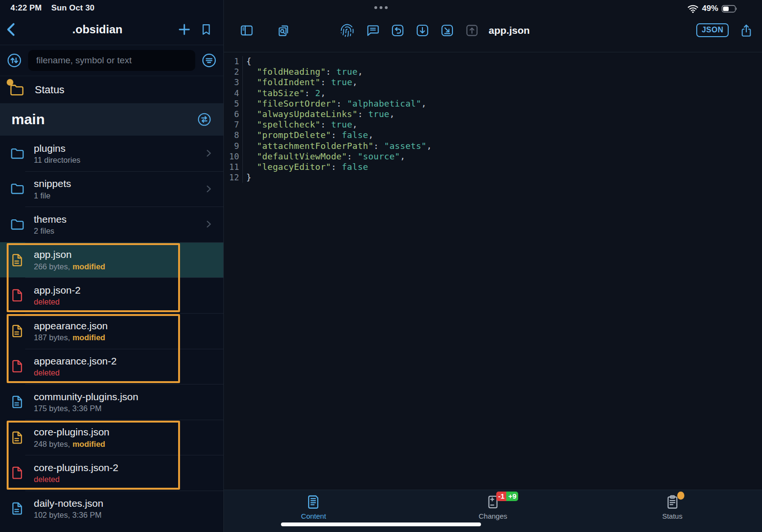 Image resolution: width=762 pixels, height=532 pixels. I want to click on file-meta: 11 directories, so click(57, 160).